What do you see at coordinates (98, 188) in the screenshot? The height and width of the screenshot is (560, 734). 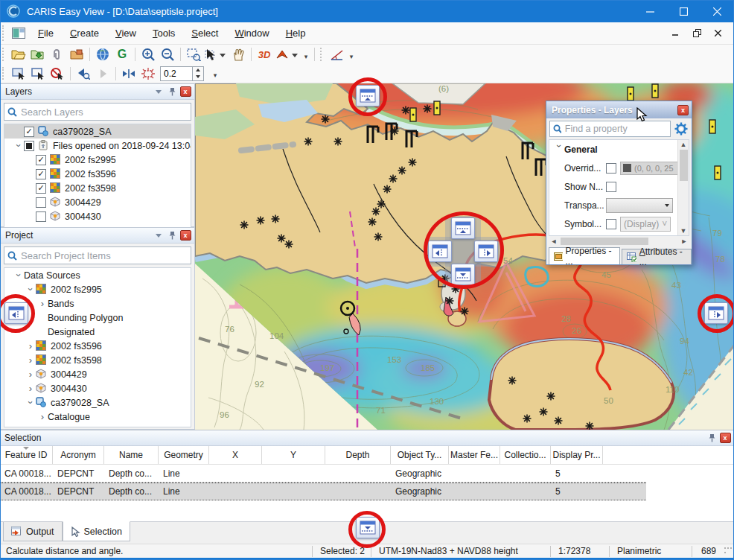 I see `tree-item-2002-fs3598: ✓2002 fs3598` at bounding box center [98, 188].